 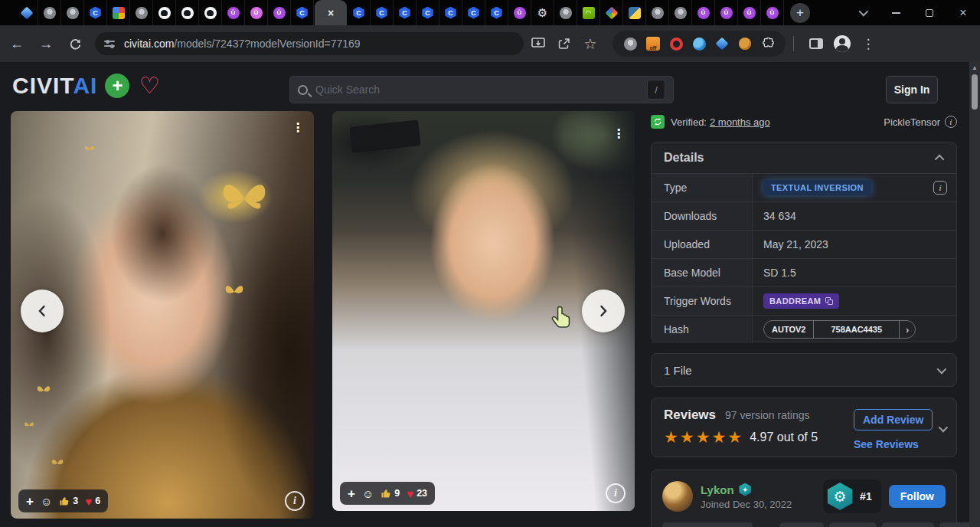 What do you see at coordinates (110, 44) in the screenshot?
I see `site-settings-icon` at bounding box center [110, 44].